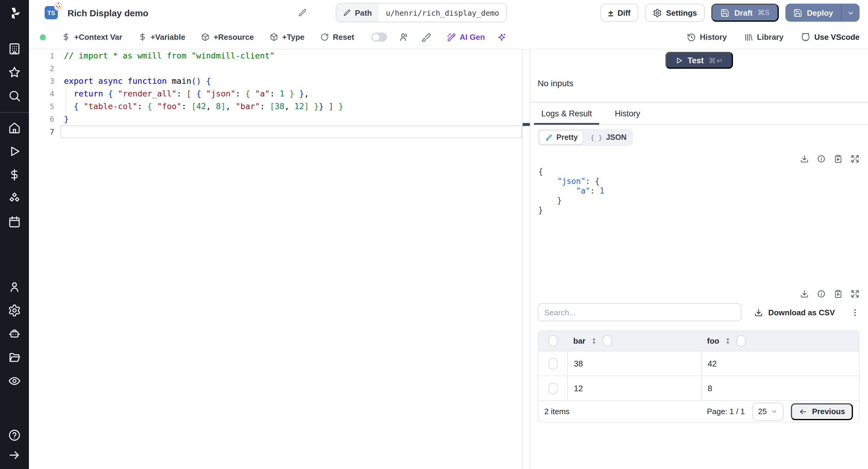 Image resolution: width=868 pixels, height=469 pixels. What do you see at coordinates (404, 37) in the screenshot?
I see `users-icon` at bounding box center [404, 37].